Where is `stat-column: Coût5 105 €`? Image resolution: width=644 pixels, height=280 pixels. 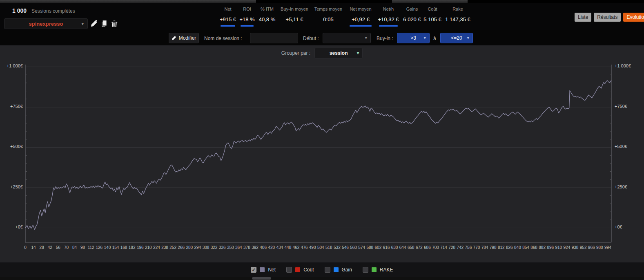 stat-column: Coût5 105 € is located at coordinates (432, 16).